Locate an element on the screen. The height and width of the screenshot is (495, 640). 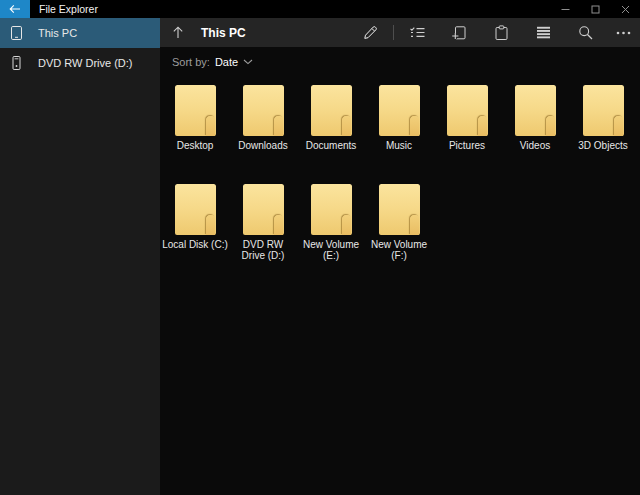
paste-button is located at coordinates (501, 32).